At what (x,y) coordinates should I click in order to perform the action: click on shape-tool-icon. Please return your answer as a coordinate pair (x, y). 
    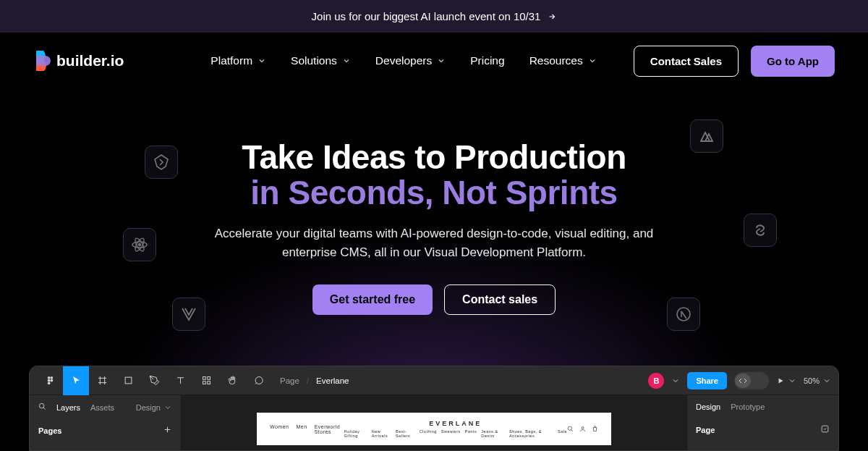
    Looking at the image, I should click on (128, 381).